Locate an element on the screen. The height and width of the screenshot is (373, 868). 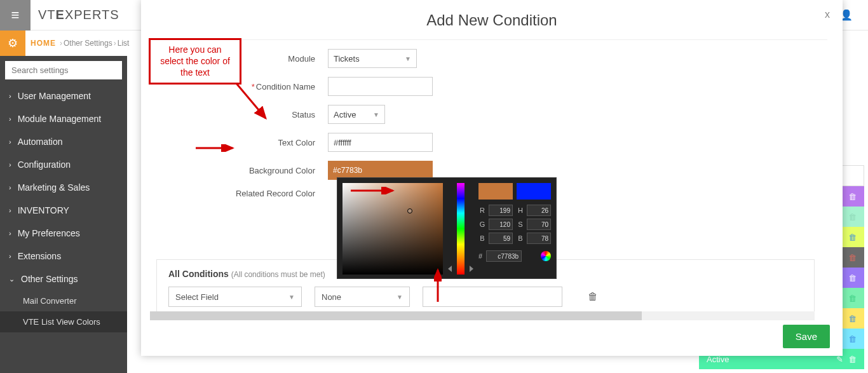
sidebar-item-label: Module Management is located at coordinates (60, 119).